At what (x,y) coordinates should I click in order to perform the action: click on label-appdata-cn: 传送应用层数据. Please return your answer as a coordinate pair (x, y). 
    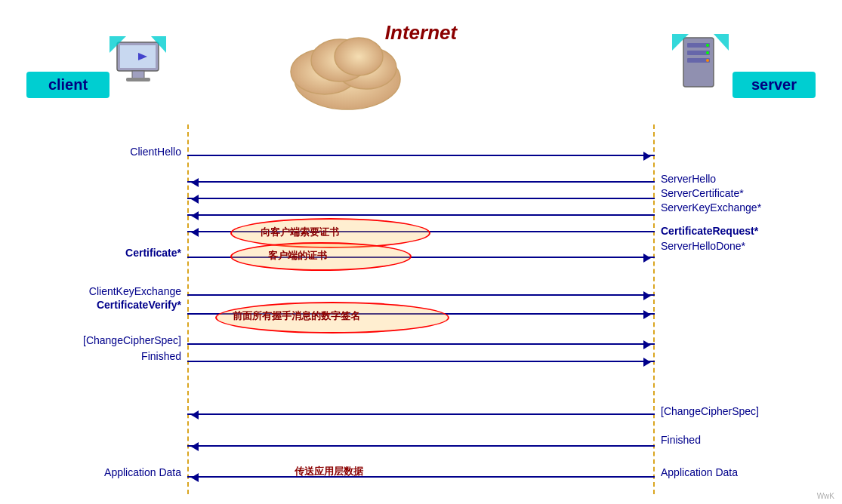
    Looking at the image, I should click on (329, 472).